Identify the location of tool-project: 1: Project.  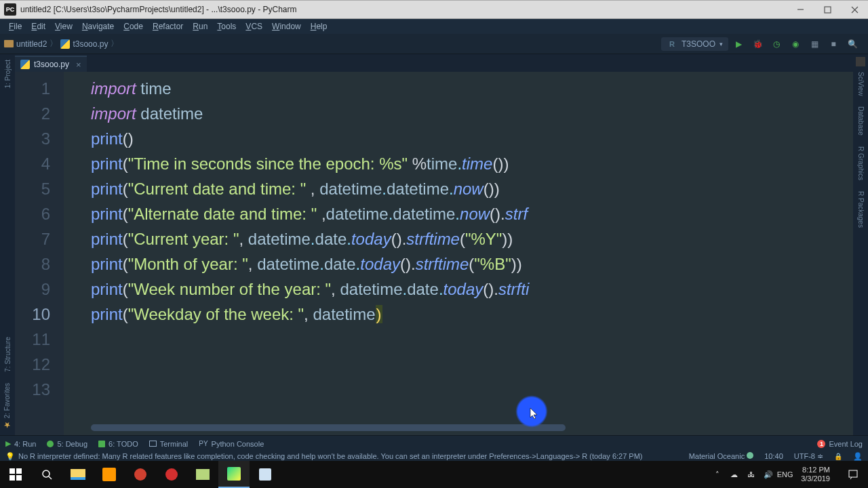
(8, 74).